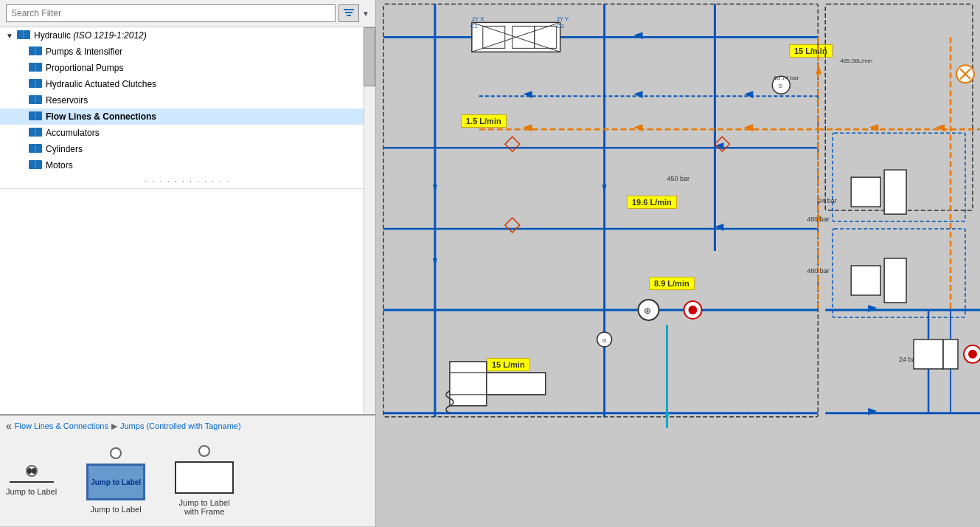  I want to click on tree-label-hydraulic: Hydraulic (ISO 1219-1:2012), so click(90, 35).